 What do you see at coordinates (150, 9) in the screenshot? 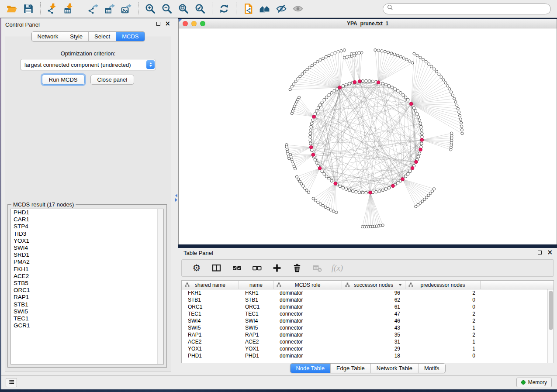
I see `zoom-in-button` at bounding box center [150, 9].